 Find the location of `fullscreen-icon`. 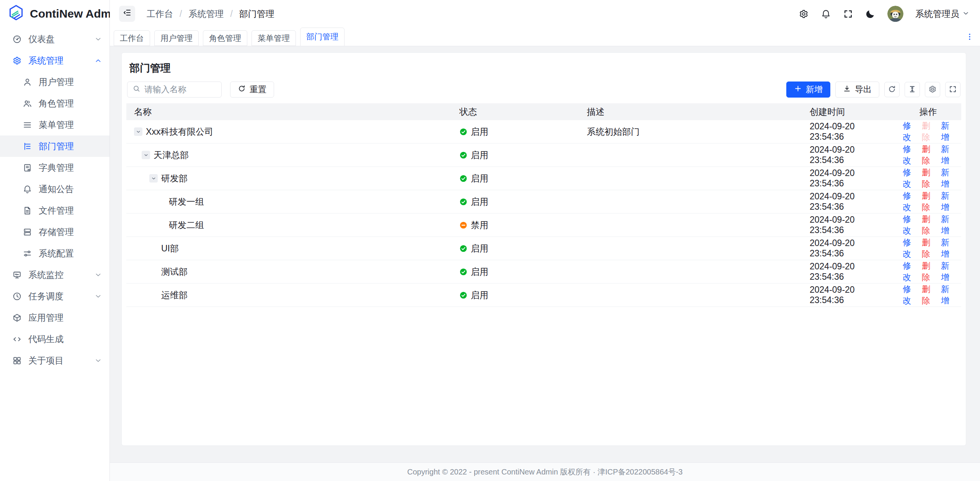

fullscreen-icon is located at coordinates (848, 14).